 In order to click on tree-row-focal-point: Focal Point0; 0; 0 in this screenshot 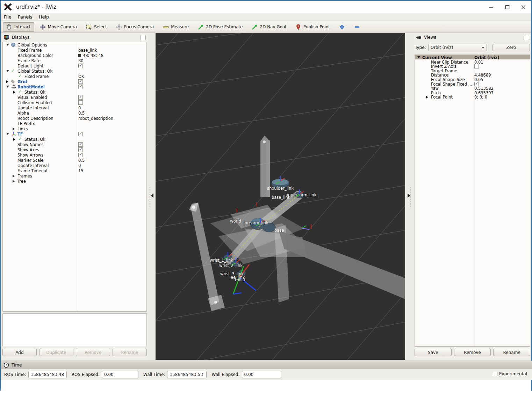, I will do `click(473, 96)`.